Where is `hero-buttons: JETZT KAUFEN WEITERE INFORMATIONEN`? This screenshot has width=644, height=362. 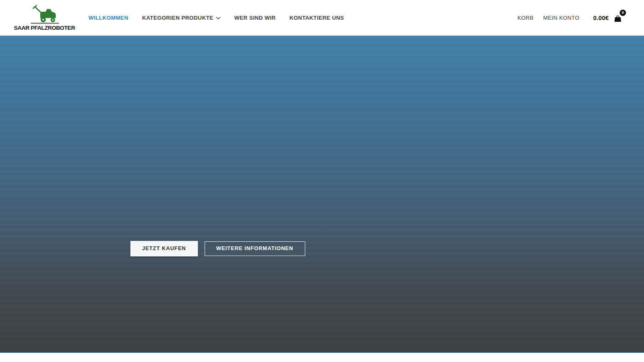 hero-buttons: JETZT KAUFEN WEITERE INFORMATIONEN is located at coordinates (218, 249).